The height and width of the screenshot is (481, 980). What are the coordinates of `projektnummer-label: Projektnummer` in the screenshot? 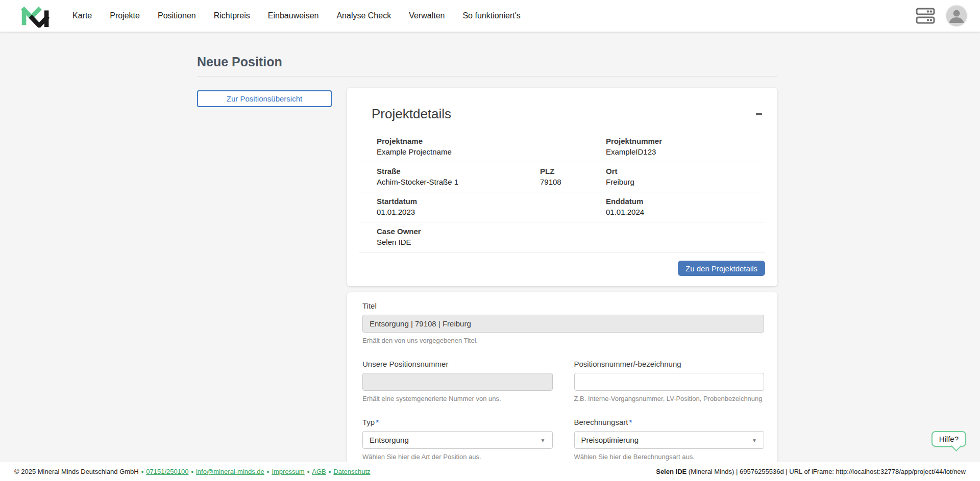 It's located at (685, 141).